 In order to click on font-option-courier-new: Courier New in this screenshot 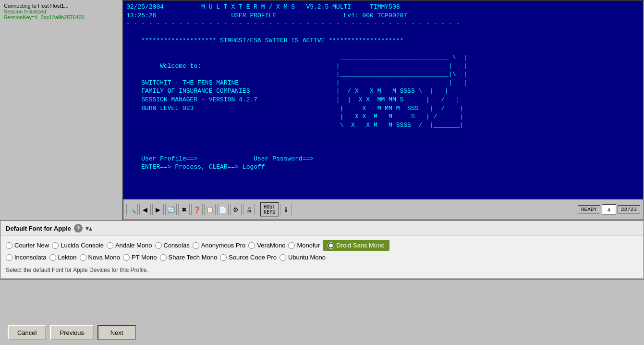, I will do `click(27, 245)`.